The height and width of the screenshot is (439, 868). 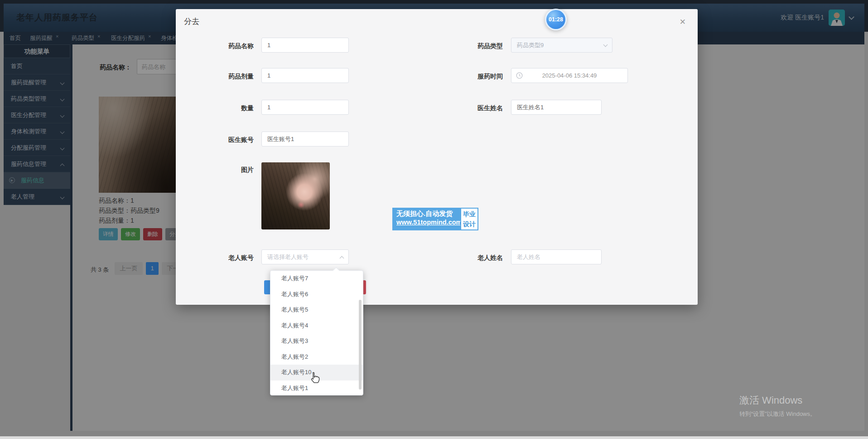 I want to click on field-label-doctor-account: 医生账号, so click(x=228, y=140).